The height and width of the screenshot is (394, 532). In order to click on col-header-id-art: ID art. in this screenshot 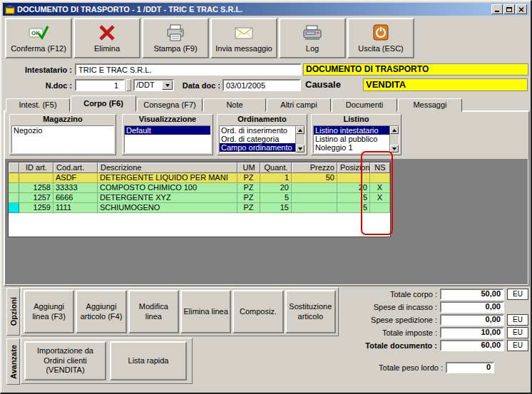, I will do `click(36, 168)`.